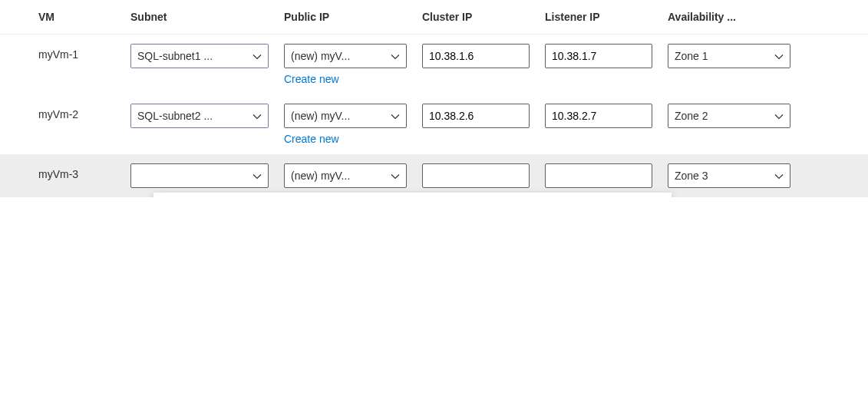 This screenshot has height=399, width=868. Describe the element at coordinates (61, 172) in the screenshot. I see `vm-name-cell: myVm-3` at that location.